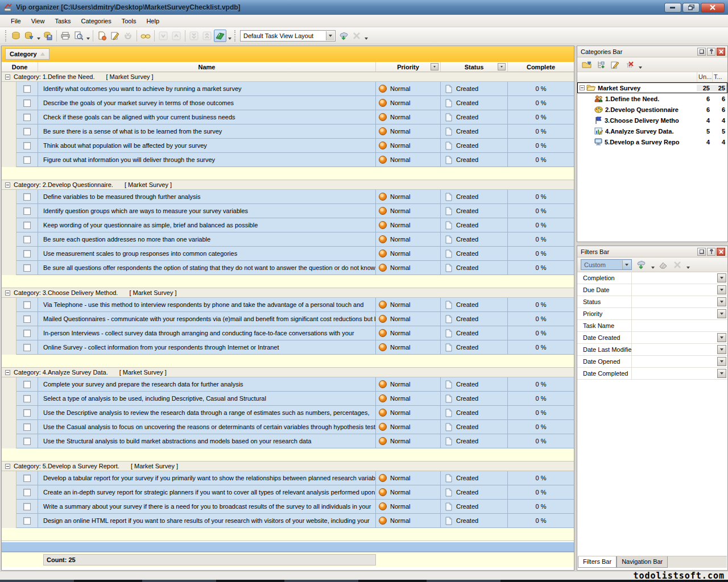 The height and width of the screenshot is (582, 728). Describe the element at coordinates (288, 492) in the screenshot. I see `table-row: Create an in-depth survey report for str…` at that location.